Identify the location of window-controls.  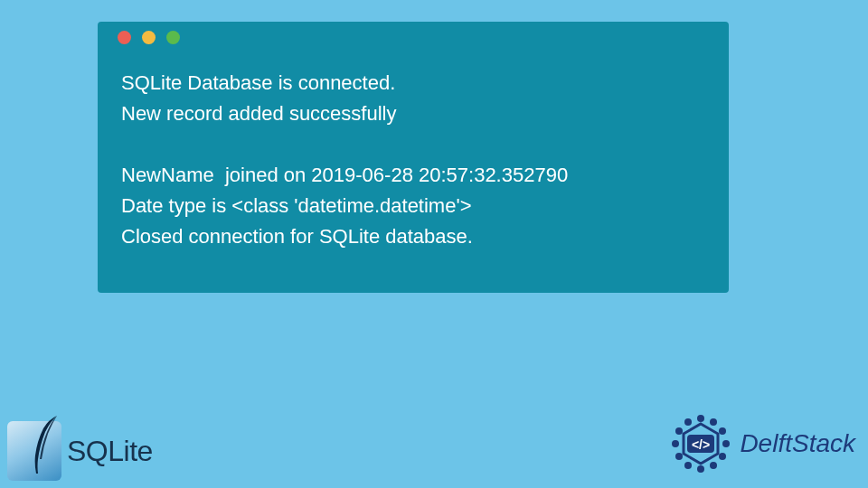
(413, 38).